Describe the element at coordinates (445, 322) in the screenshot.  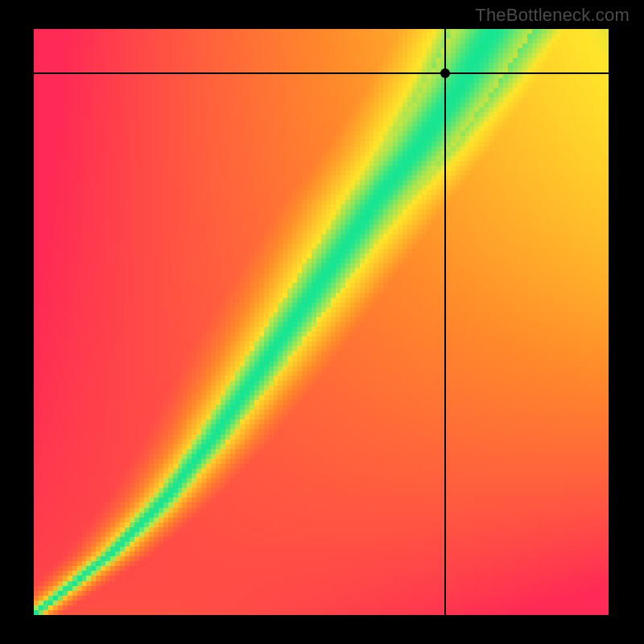
I see `crosshair-vertical` at that location.